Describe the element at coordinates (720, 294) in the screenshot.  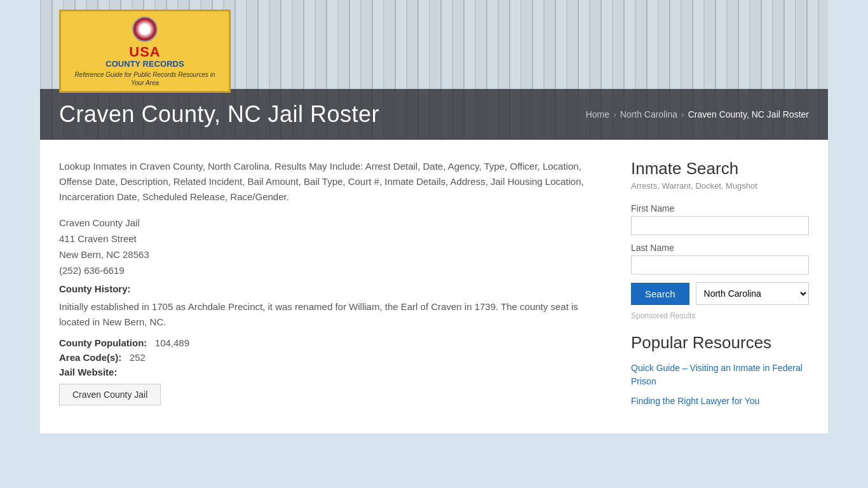
I see `search-row: Search North Carolina Alabama Alaska Ari…` at that location.